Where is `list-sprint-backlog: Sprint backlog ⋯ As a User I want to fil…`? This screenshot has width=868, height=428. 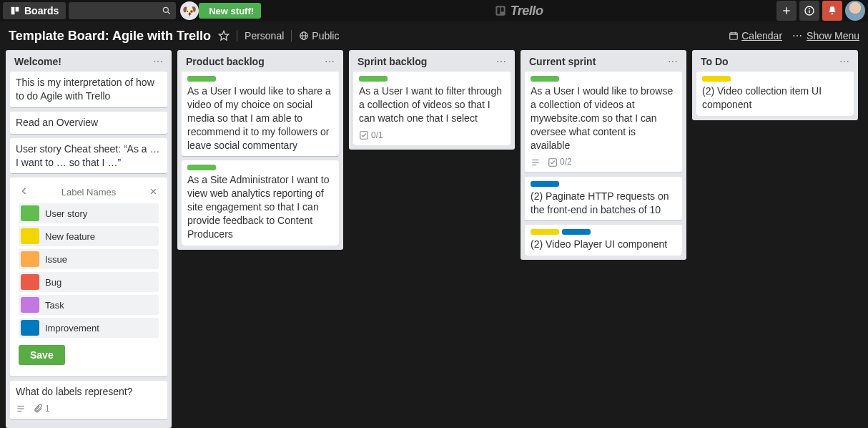 list-sprint-backlog: Sprint backlog ⋯ As a User I want to fil… is located at coordinates (432, 100).